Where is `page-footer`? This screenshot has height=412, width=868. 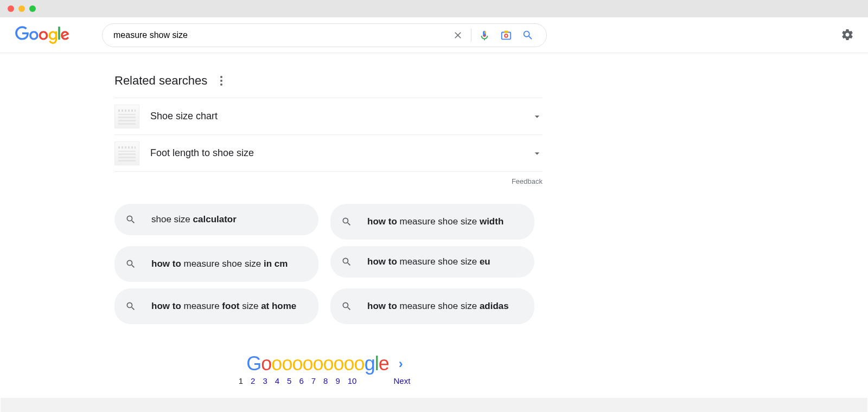 page-footer is located at coordinates (434, 405).